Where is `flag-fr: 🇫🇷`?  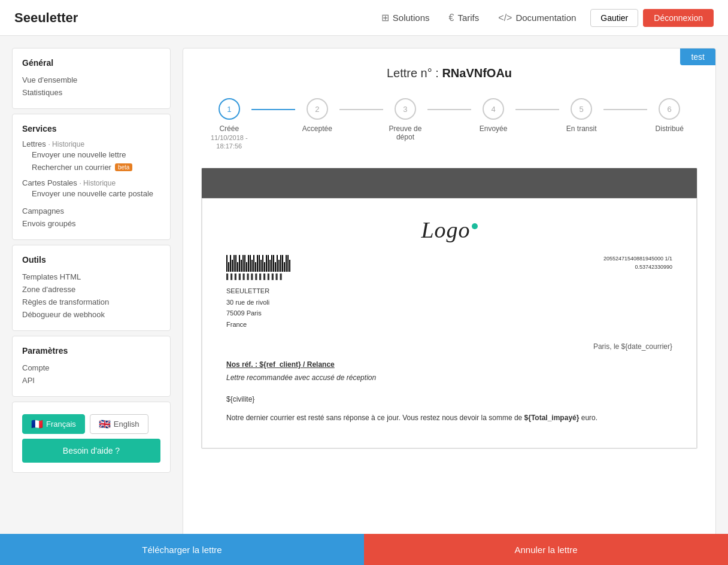 flag-fr: 🇫🇷 is located at coordinates (37, 424).